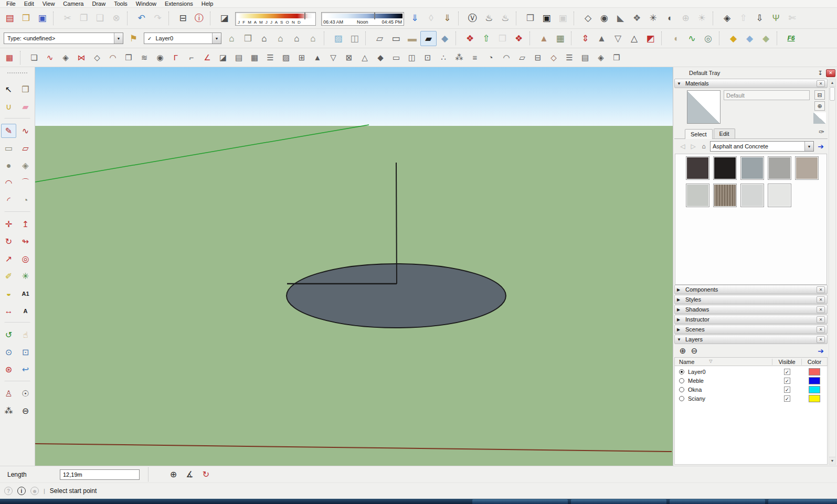 The height and width of the screenshot is (504, 837). I want to click on column-name: Name, so click(686, 362).